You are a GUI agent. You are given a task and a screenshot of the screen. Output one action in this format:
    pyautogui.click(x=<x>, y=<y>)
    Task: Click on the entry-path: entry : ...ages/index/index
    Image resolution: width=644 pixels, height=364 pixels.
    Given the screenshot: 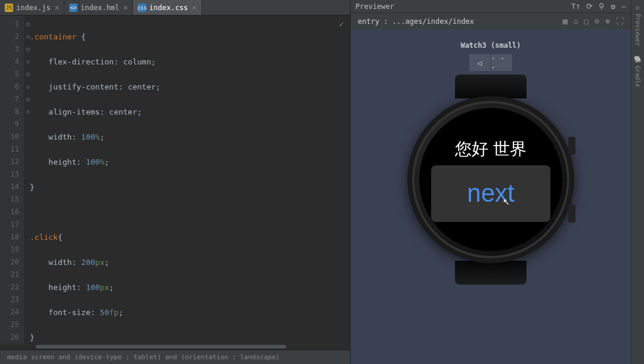 What is the action you would take?
    pyautogui.click(x=416, y=21)
    